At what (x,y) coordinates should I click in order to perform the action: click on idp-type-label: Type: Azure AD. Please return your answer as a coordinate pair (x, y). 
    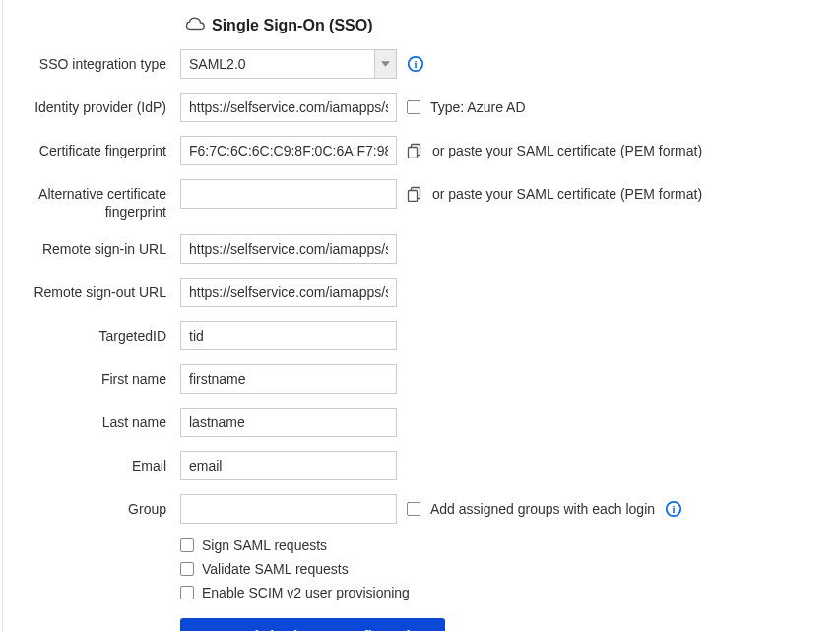
    Looking at the image, I should click on (479, 107).